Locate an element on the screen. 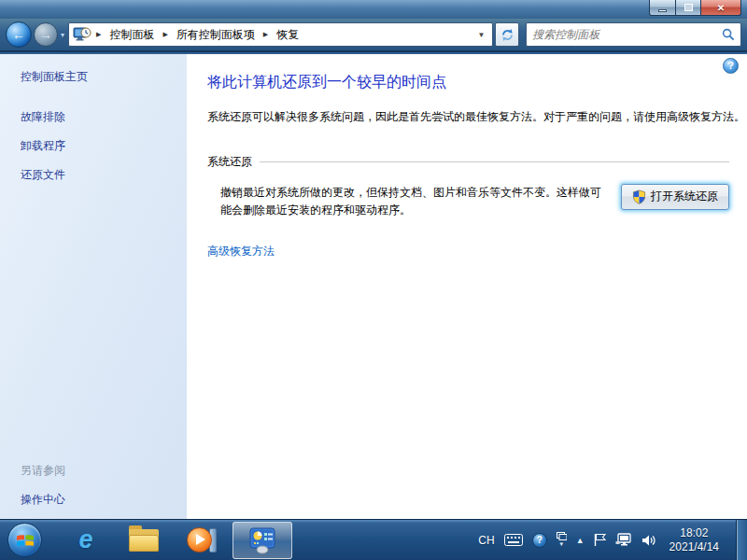 This screenshot has height=560, width=747. advanced-recovery-link: 高级恢复方法 is located at coordinates (241, 252).